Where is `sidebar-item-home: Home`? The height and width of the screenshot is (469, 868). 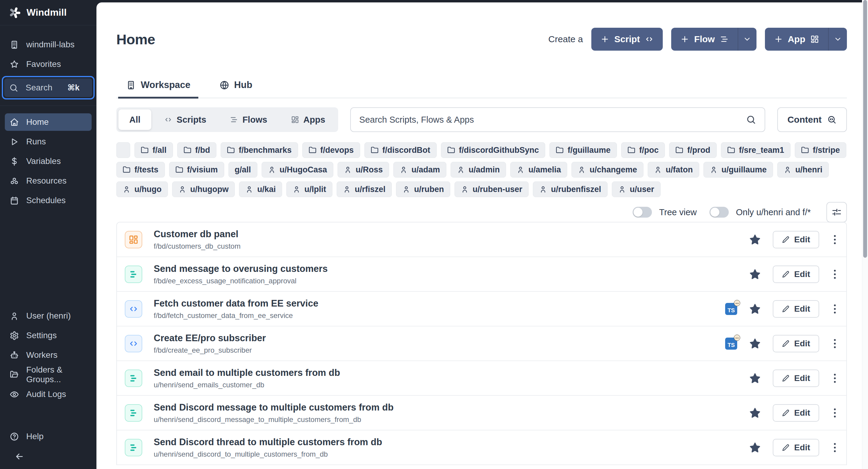 sidebar-item-home: Home is located at coordinates (48, 122).